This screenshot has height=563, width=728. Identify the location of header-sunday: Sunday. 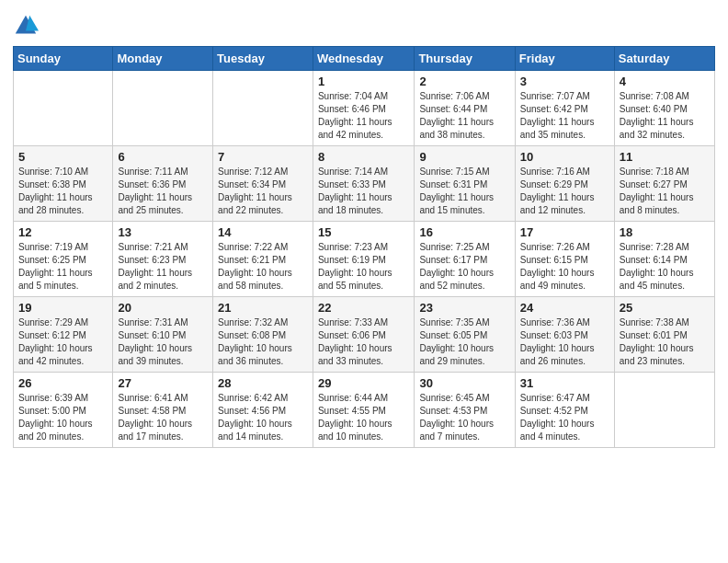
(63, 59).